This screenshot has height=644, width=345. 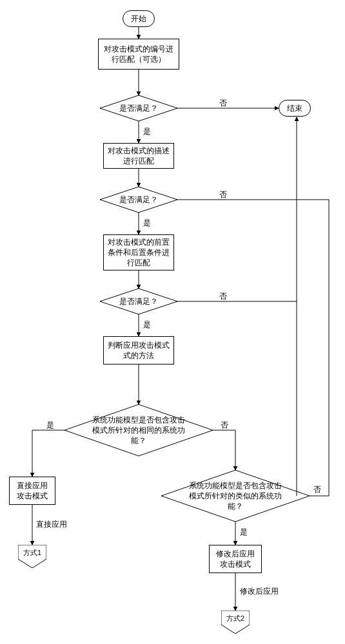 What do you see at coordinates (244, 532) in the screenshot?
I see `edge-label-d5-yes: 是` at bounding box center [244, 532].